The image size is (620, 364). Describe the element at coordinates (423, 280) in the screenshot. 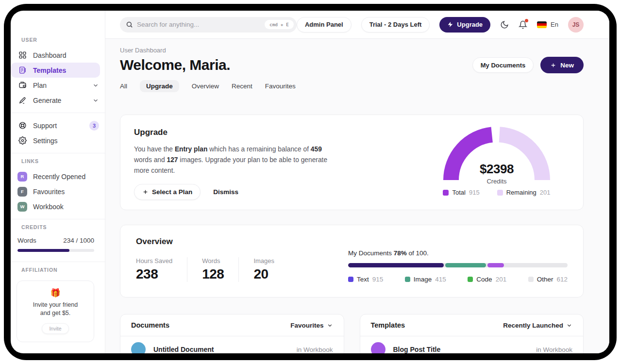

I see `legend-label: Image` at that location.